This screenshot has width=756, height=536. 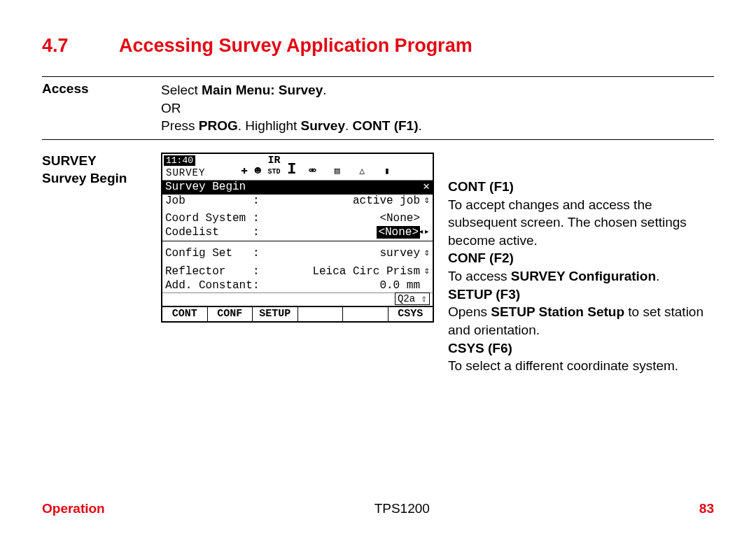 What do you see at coordinates (365, 315) in the screenshot?
I see `softkey-f5` at bounding box center [365, 315].